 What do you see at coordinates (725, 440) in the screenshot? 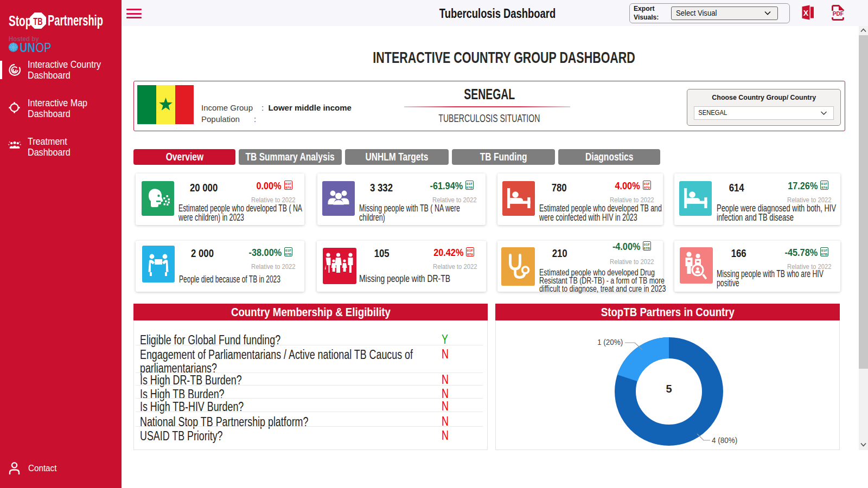
I see `svg-text: 4 (80%)` at bounding box center [725, 440].